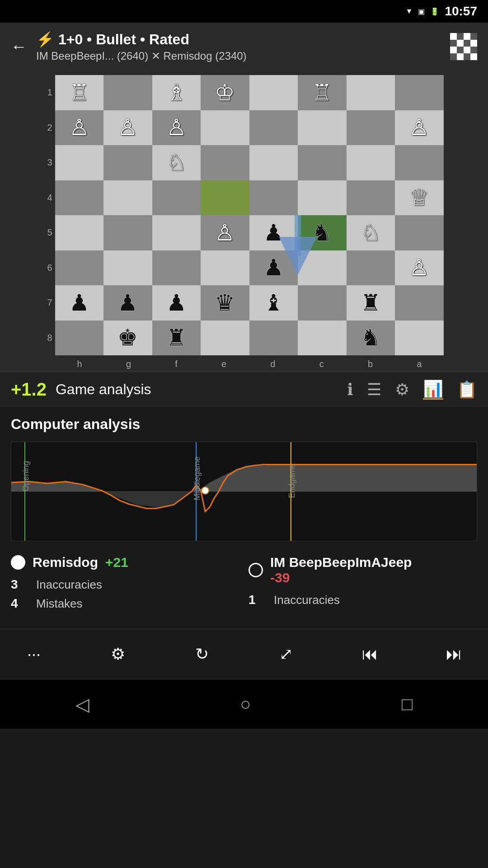 Image resolution: width=488 pixels, height=868 pixels. I want to click on cell-r8-c4, so click(274, 338).